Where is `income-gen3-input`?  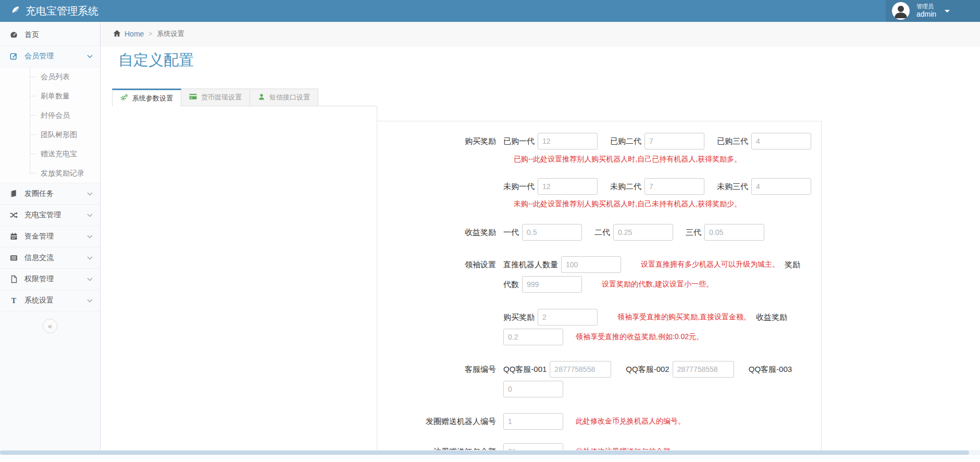
income-gen3-input is located at coordinates (735, 232).